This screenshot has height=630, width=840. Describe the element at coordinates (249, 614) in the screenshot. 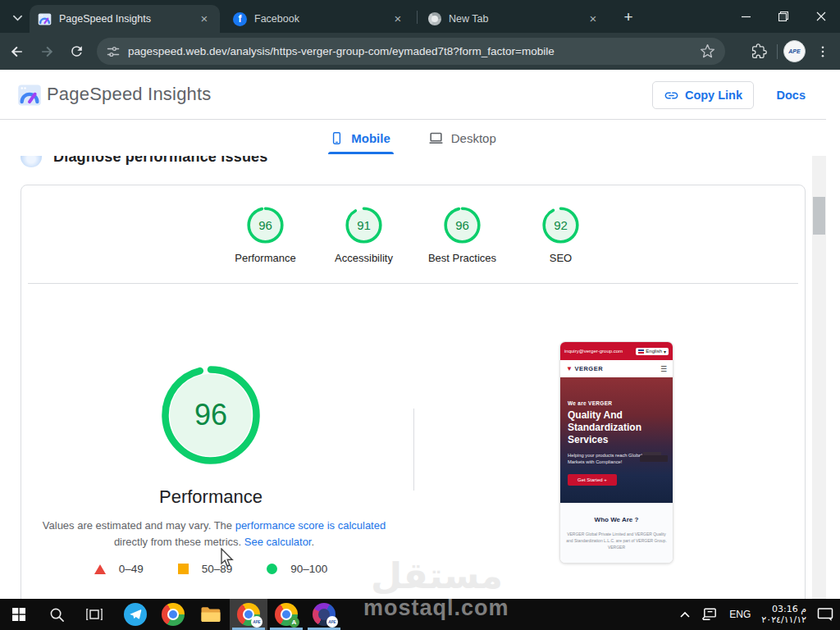

I see `taskbar-chrome-profile-1: APE` at that location.